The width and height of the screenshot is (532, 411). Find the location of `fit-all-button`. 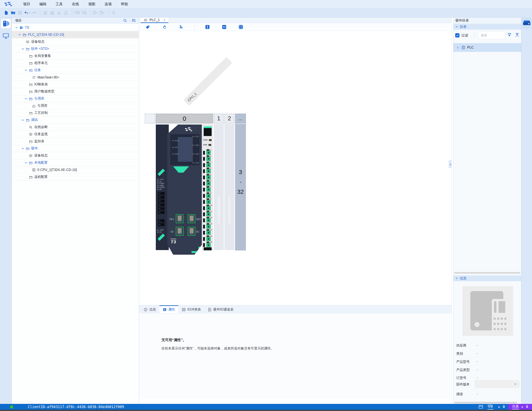

fit-all-button is located at coordinates (241, 27).